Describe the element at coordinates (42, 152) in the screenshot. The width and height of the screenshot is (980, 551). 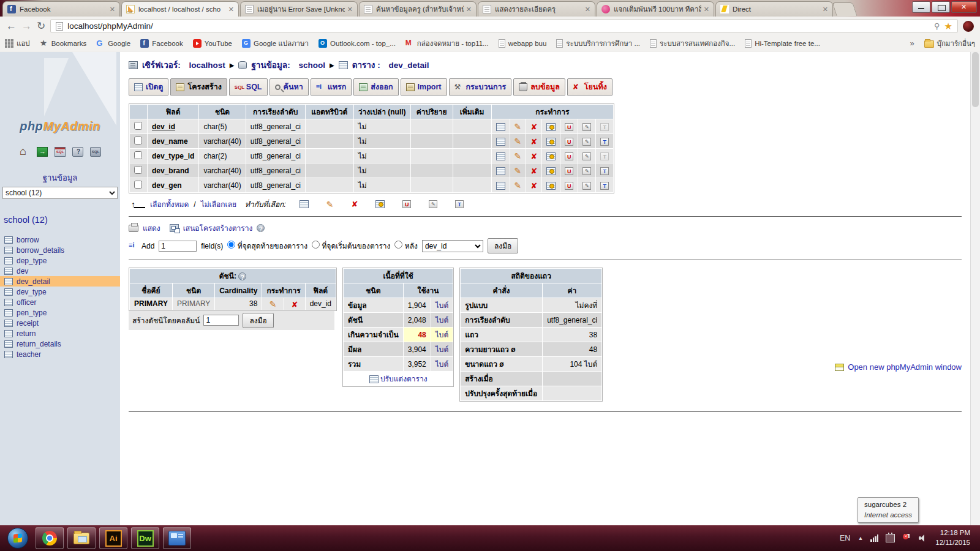
I see `logout-icon` at that location.